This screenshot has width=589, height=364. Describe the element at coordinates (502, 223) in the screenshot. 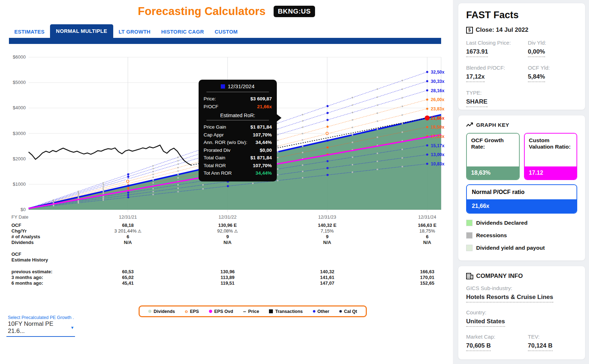

I see `swatch-label: Dividends Declared` at that location.